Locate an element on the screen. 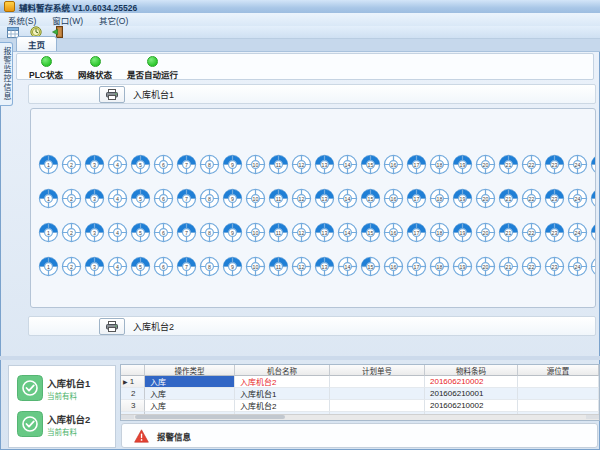 Image resolution: width=600 pixels, height=450 pixels. reel-slot-1-11: 11 is located at coordinates (278, 164).